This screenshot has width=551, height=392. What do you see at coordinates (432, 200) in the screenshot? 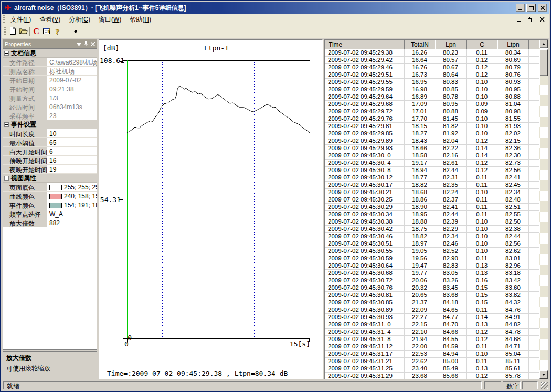
I see `table-row: 2009-07-02 09:45:30.2518.8682.370.1182.4…` at bounding box center [432, 200].